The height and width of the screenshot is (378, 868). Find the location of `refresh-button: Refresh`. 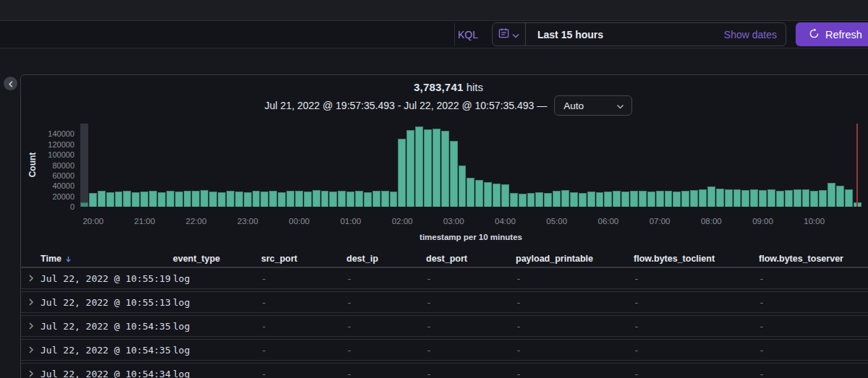

refresh-button: Refresh is located at coordinates (832, 35).